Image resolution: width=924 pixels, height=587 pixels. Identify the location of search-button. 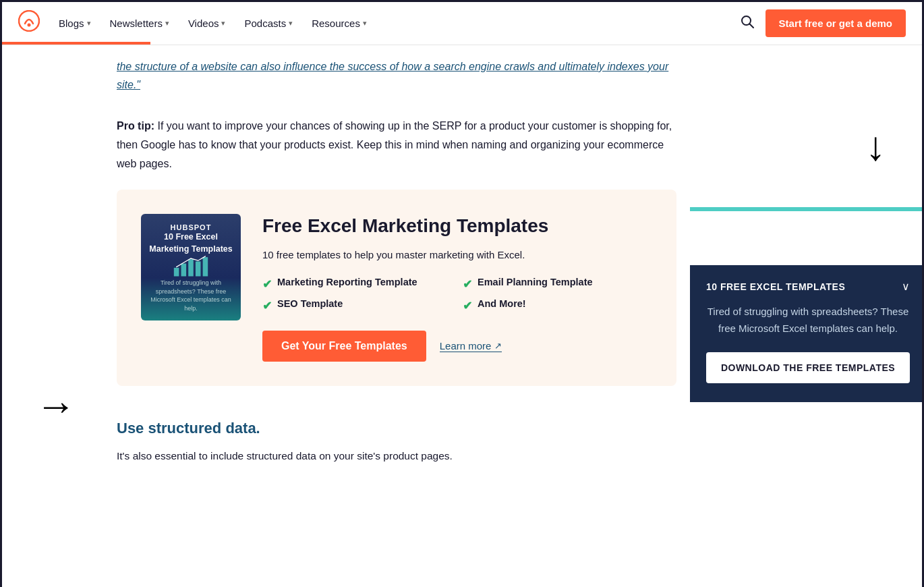
(747, 23).